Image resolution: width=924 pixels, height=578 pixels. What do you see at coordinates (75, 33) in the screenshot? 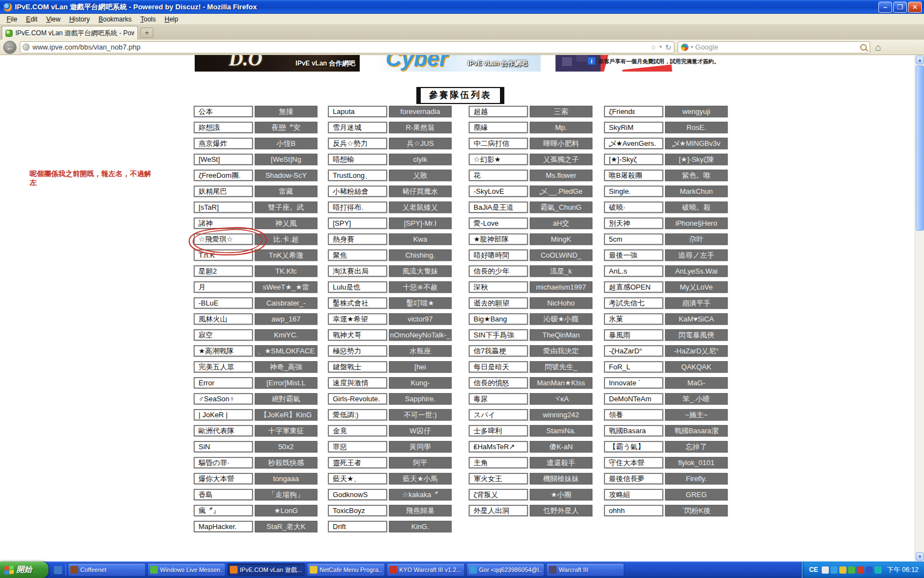
I see `tab-title: IPvE.COM vLan 遊戲平台網吧系統 - Pow…` at bounding box center [75, 33].